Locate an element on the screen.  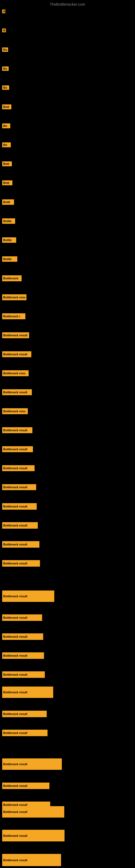
bar-item: Bottleneck r is located at coordinates (14, 316).